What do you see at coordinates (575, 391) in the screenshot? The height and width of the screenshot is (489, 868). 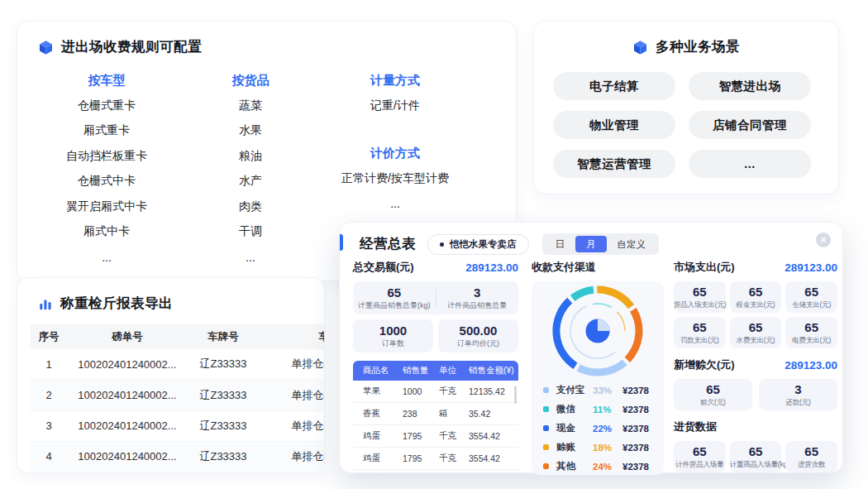 I see `legend-label: 支付宝` at bounding box center [575, 391].